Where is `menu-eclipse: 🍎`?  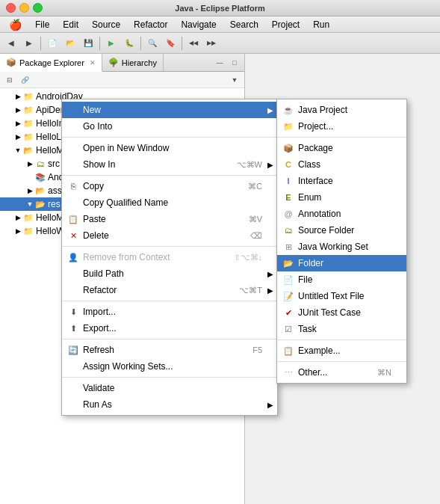 menu-eclipse: 🍎 is located at coordinates (15, 25).